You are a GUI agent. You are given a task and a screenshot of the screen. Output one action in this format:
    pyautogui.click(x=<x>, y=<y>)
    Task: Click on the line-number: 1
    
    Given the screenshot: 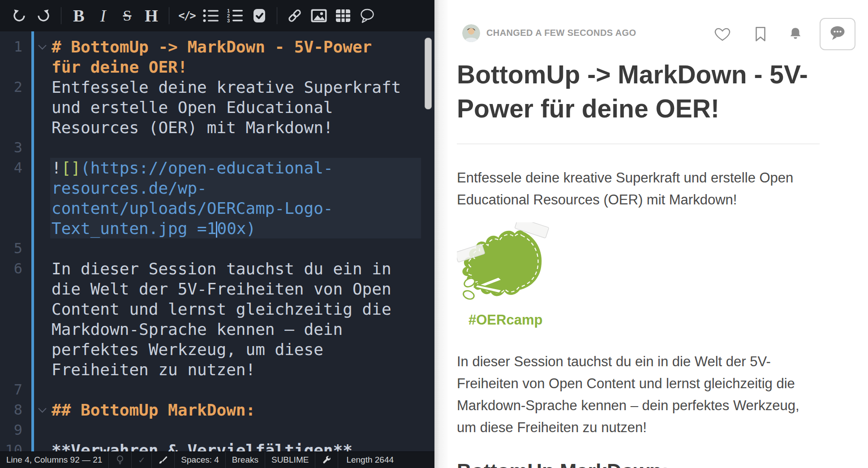 What is the action you would take?
    pyautogui.click(x=11, y=47)
    